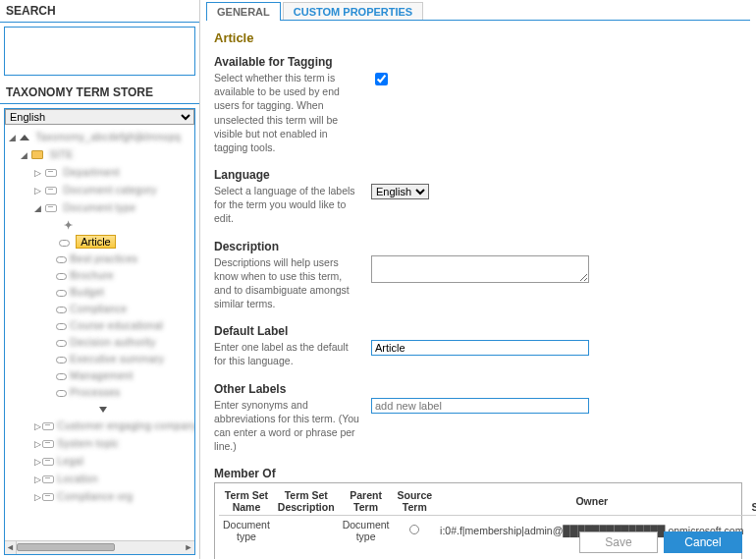  Describe the element at coordinates (293, 283) in the screenshot. I see `description-desc: Descriptions will help users know when t…` at that location.